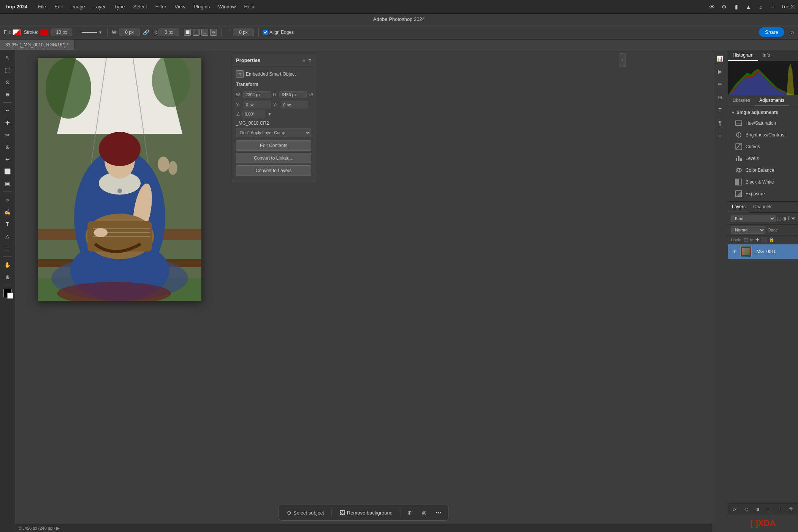 The height and width of the screenshot is (532, 798). What do you see at coordinates (257, 95) in the screenshot?
I see `width-field` at bounding box center [257, 95].